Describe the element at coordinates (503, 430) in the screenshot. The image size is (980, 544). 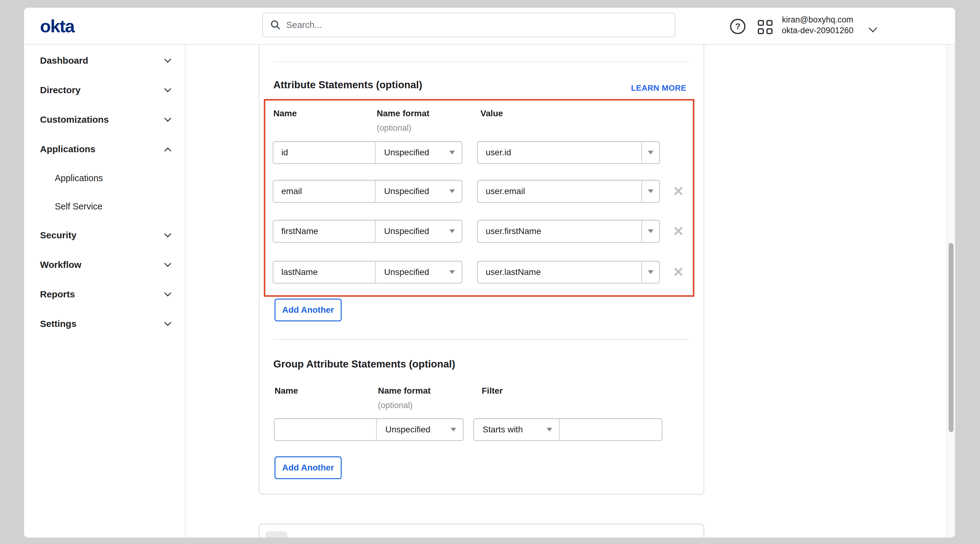
I see `dropdown-value: Starts with` at that location.